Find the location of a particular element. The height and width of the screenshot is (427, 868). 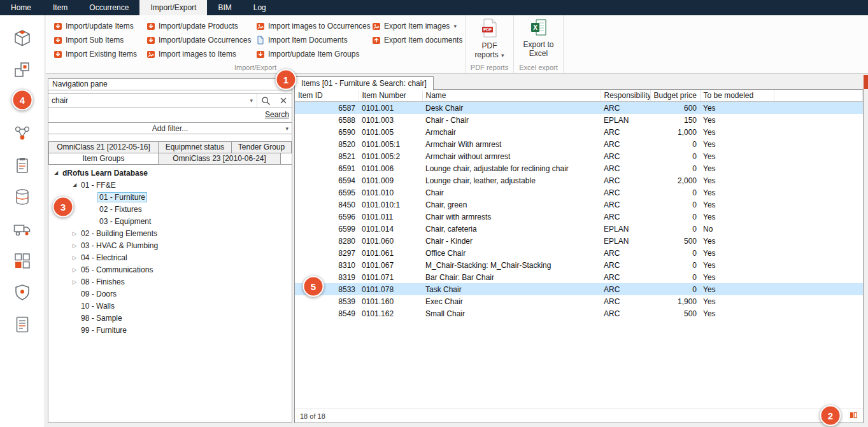

tab-tender-group: Tender Group is located at coordinates (261, 148).